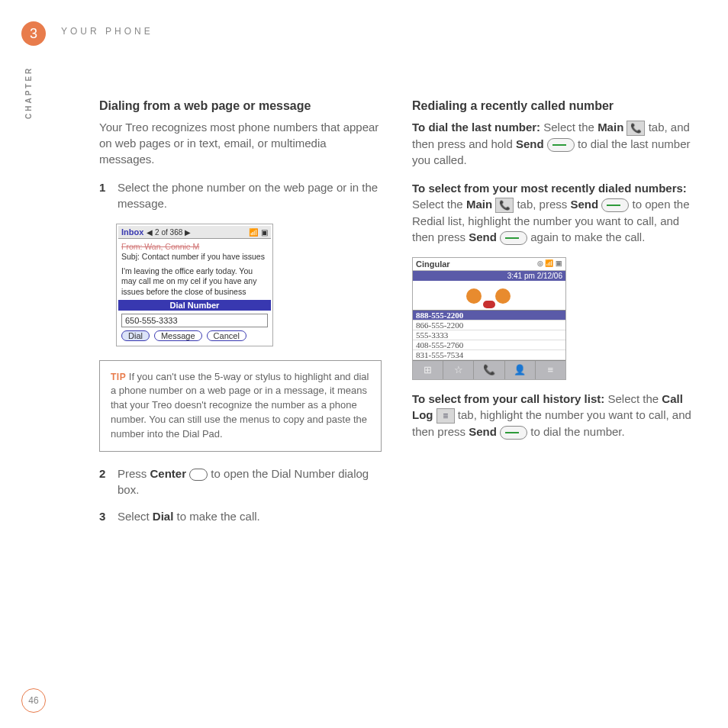  I want to click on p2-d: tab, press, so click(542, 205).